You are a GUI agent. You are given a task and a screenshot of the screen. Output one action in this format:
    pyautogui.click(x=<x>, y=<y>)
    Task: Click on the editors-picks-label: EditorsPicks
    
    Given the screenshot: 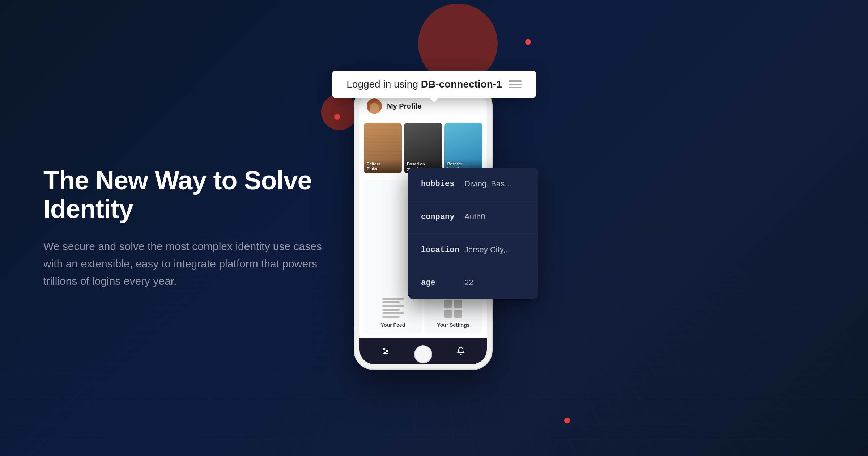 What is the action you would take?
    pyautogui.click(x=383, y=166)
    